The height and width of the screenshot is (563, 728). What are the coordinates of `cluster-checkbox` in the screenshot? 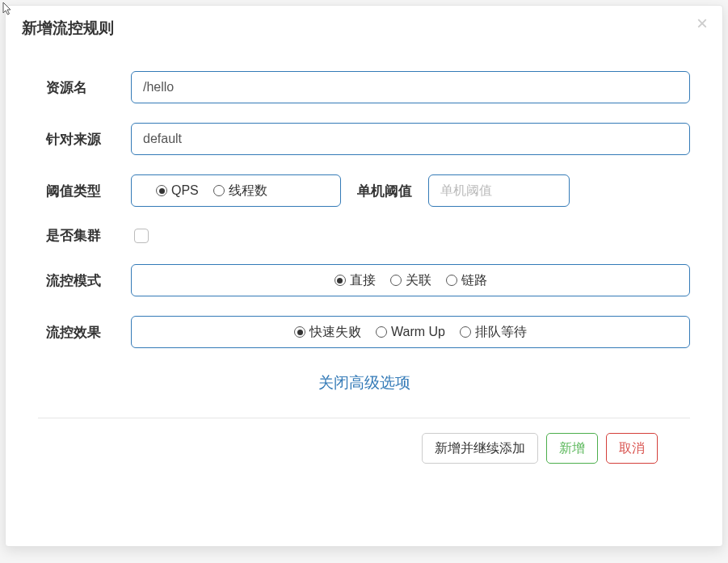 It's located at (141, 236).